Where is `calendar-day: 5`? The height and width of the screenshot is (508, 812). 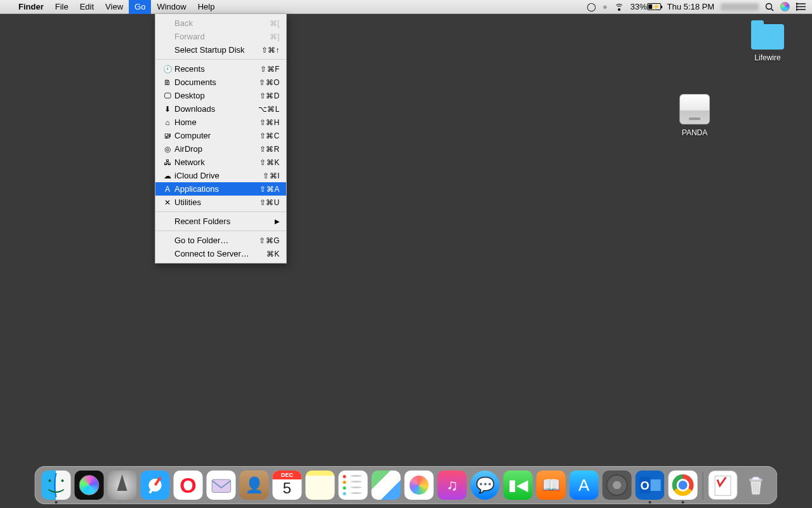 calendar-day: 5 is located at coordinates (287, 488).